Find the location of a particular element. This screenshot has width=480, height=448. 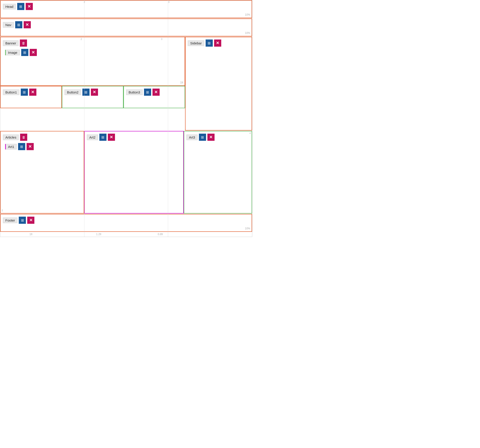

nav-close-button: ✕ is located at coordinates (27, 25).